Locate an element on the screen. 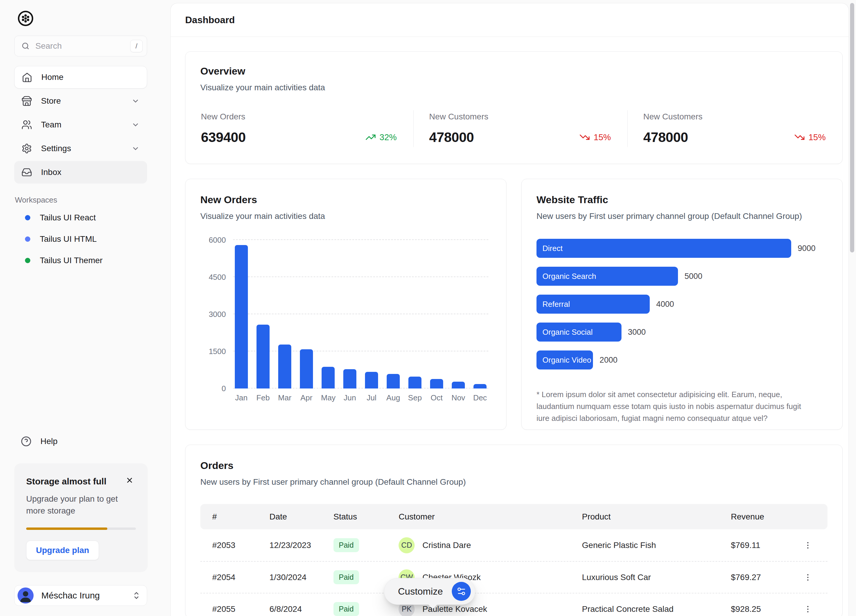 This screenshot has width=856, height=616. traffic-row: Organic Search5000 is located at coordinates (682, 276).